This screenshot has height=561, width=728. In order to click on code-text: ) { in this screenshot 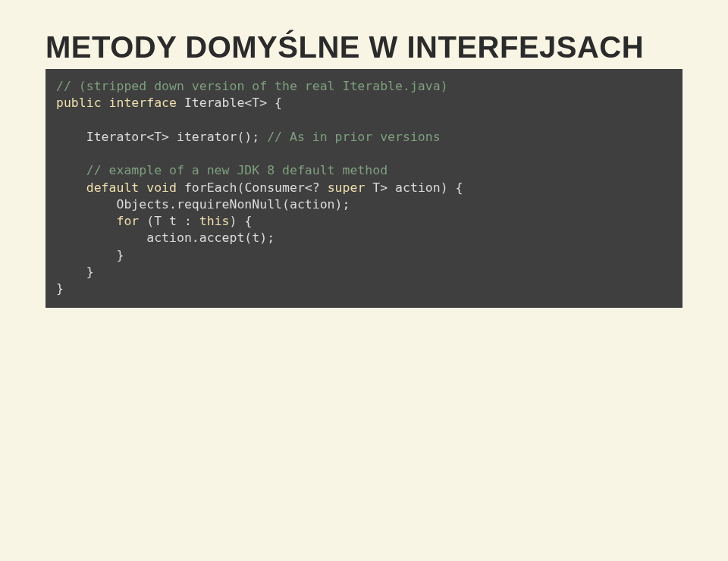, I will do `click(241, 221)`.